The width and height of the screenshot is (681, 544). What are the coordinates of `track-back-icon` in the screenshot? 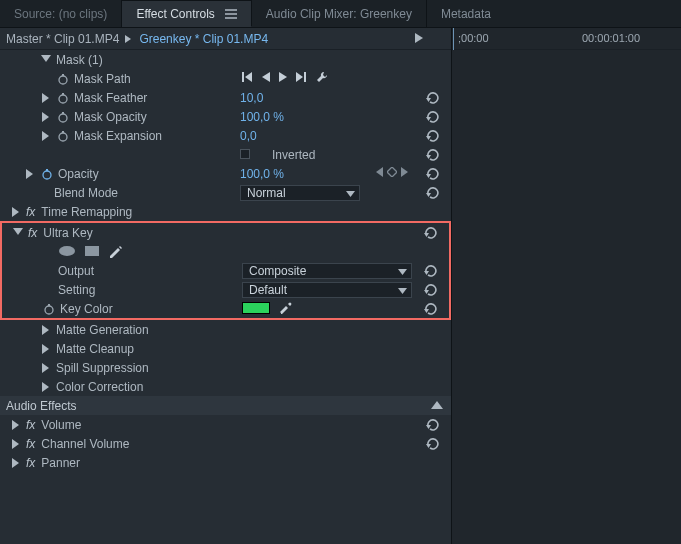 It's located at (246, 78).